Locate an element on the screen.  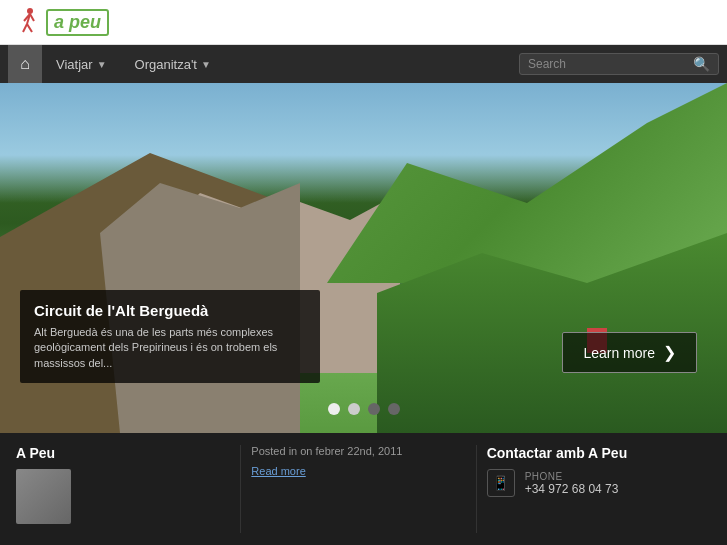
read-more-link: Read more is located at coordinates (278, 471).